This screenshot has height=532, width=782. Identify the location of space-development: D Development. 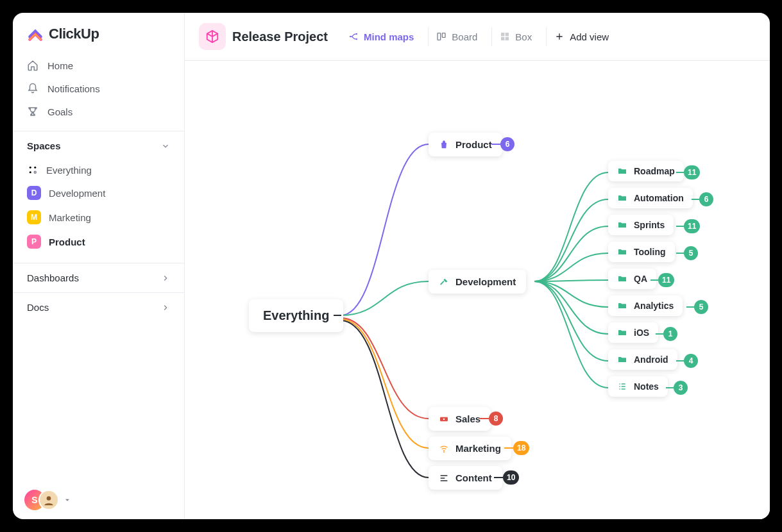
(99, 193).